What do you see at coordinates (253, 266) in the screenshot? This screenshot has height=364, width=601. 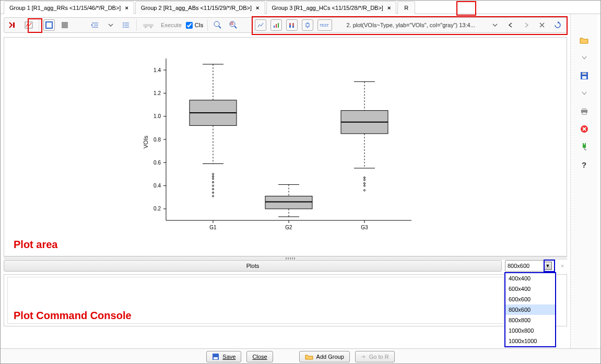 I see `plots-button: Plots` at bounding box center [253, 266].